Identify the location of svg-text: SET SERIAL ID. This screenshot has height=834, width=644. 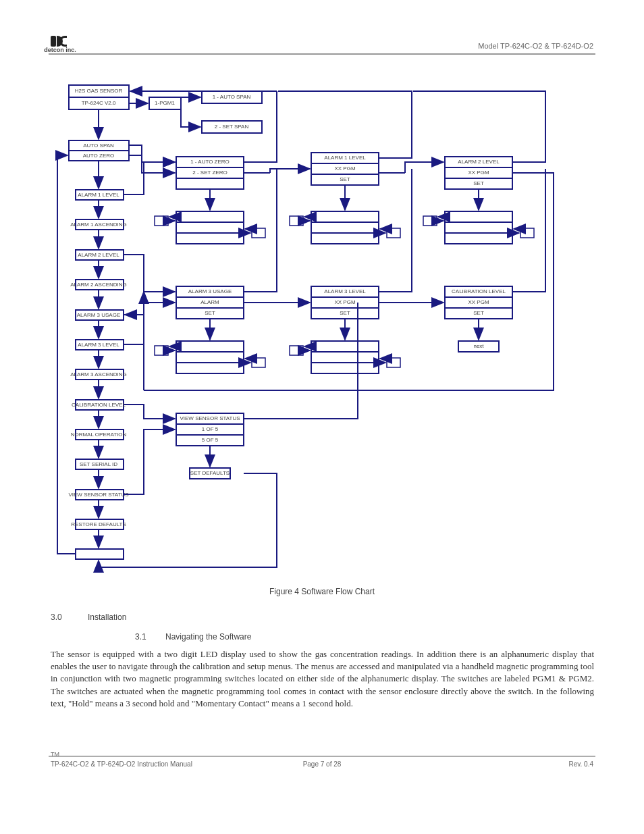
(99, 465).